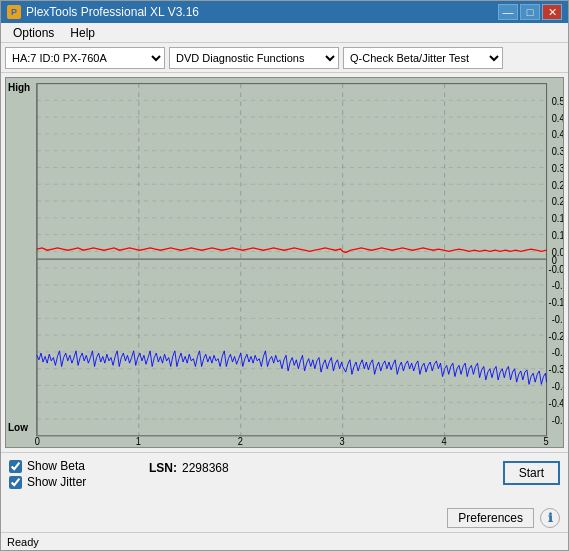 The height and width of the screenshot is (551, 569). I want to click on drive-select: HA:7 ID:0 PX-760A, so click(85, 58).